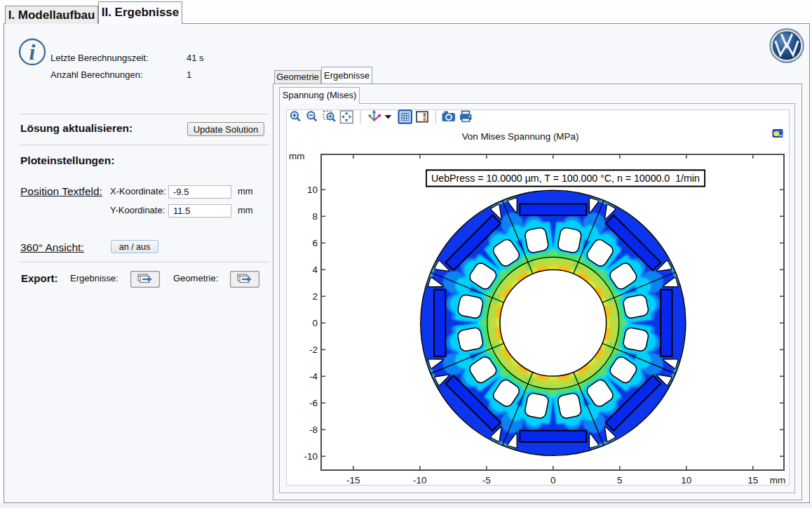  I want to click on svg-text: 8, so click(315, 216).